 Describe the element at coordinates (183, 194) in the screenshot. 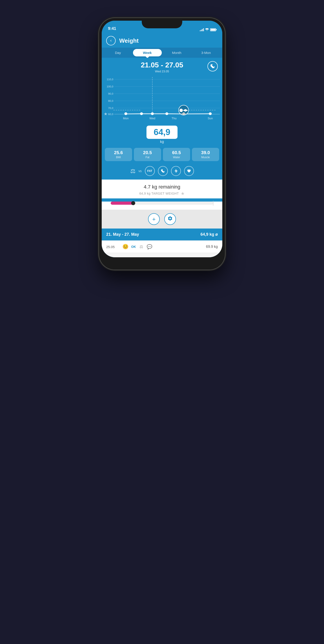

I see `target-star-icon: ★` at that location.